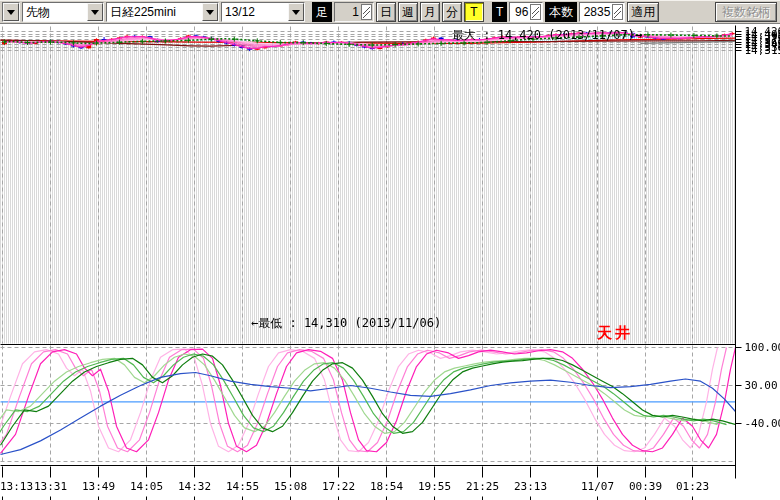  Describe the element at coordinates (63, 12) in the screenshot. I see `market-select: 先物` at that location.